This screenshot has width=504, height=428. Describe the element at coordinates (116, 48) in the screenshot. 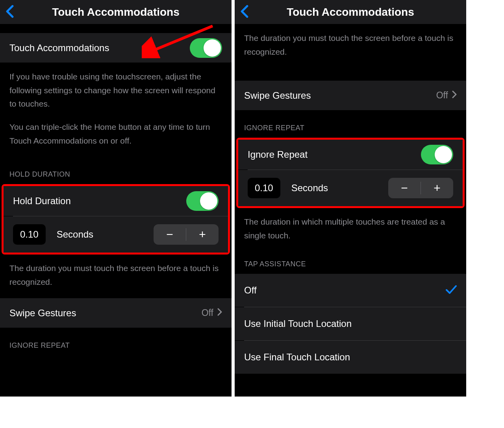

I see `touch-accommodations-row: Touch Accommodations` at that location.